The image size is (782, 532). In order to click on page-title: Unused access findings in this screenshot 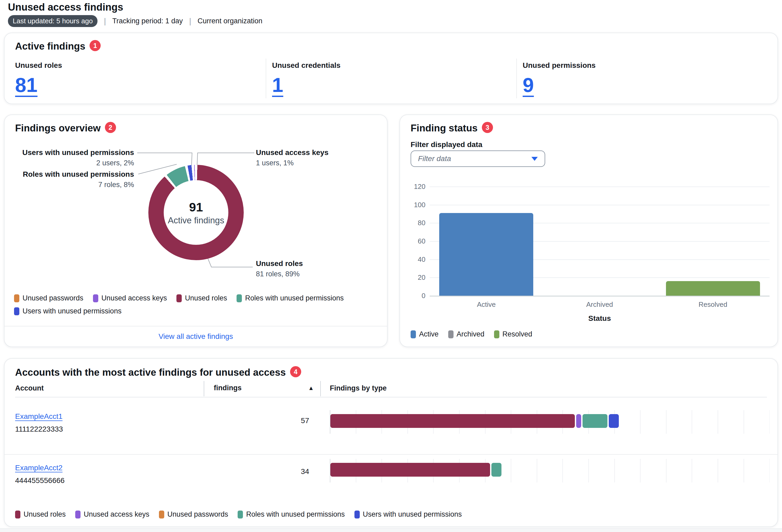, I will do `click(66, 7)`.